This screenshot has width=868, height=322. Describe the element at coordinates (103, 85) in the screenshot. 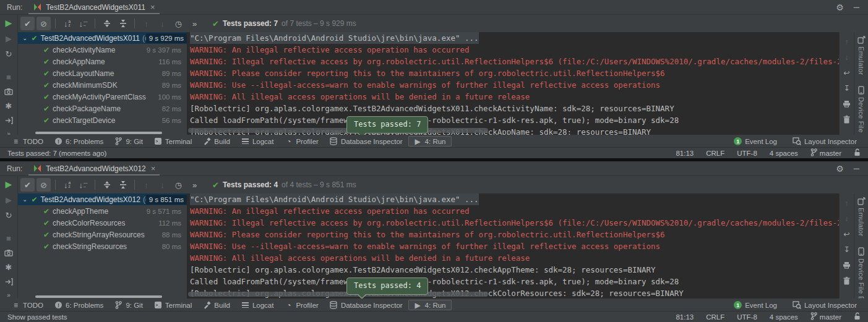

I see `test-row: ✔checkMinimumSDK89 ms` at that location.